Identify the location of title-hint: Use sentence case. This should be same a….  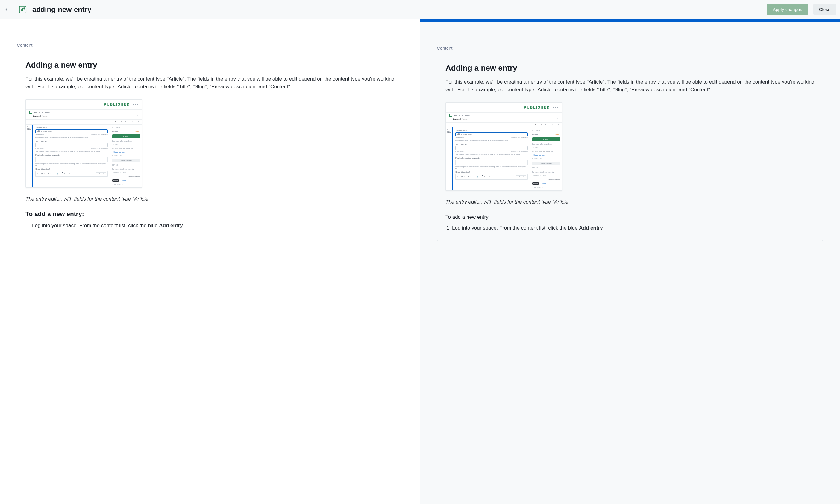
(492, 141).